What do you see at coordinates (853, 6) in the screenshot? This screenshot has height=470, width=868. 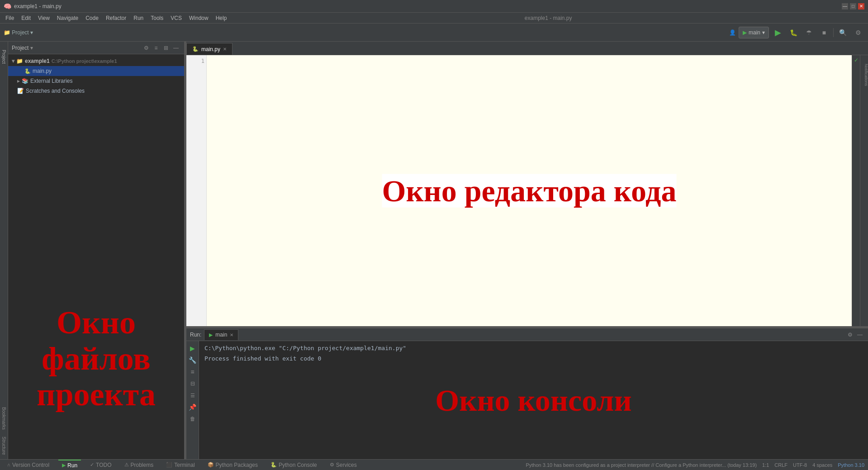 I see `title-bar-controls: — □ ✕` at bounding box center [853, 6].